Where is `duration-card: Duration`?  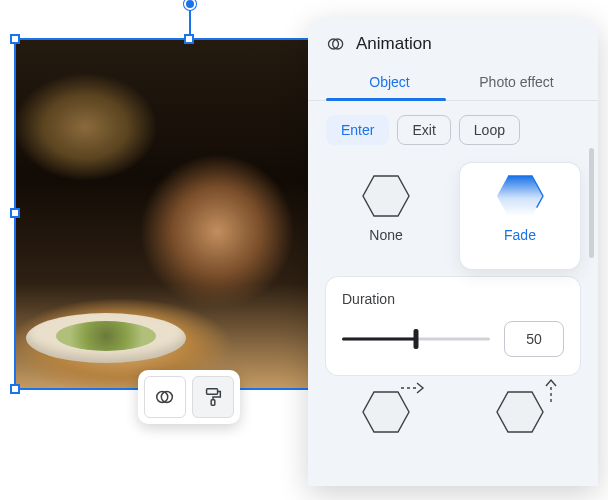 duration-card: Duration is located at coordinates (453, 326).